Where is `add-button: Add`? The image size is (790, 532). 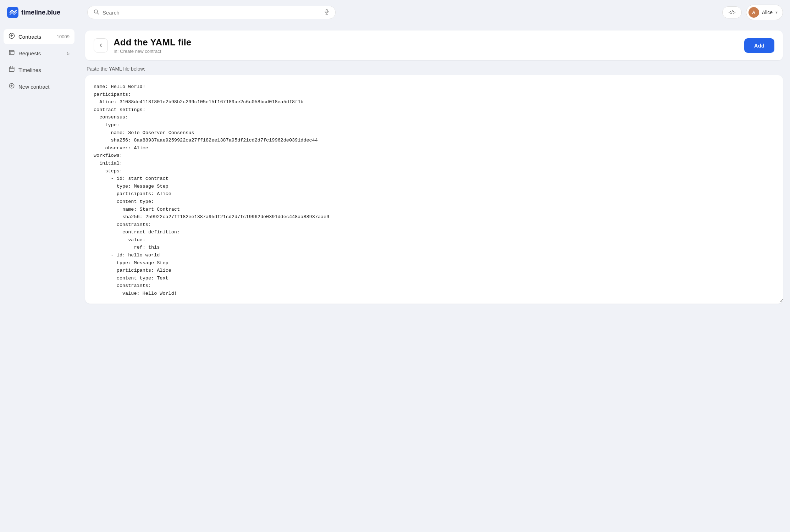
add-button: Add is located at coordinates (759, 45).